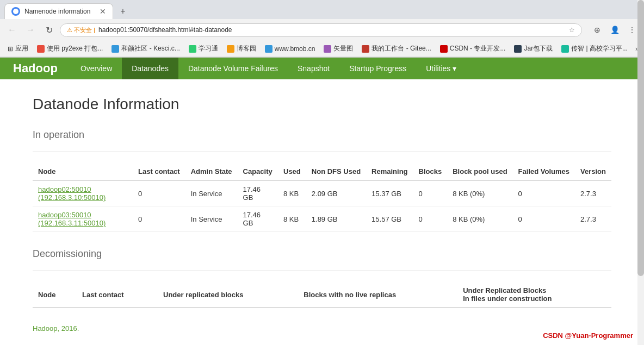 The width and height of the screenshot is (644, 345). I want to click on browser-actions: ⊕ 👤 ⋮, so click(615, 30).